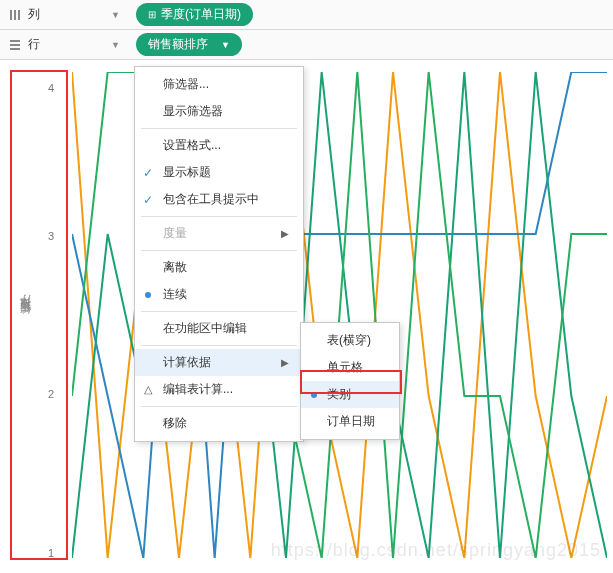 This screenshot has height=573, width=613. Describe the element at coordinates (219, 234) in the screenshot. I see `menu-measure: 度量▶` at that location.